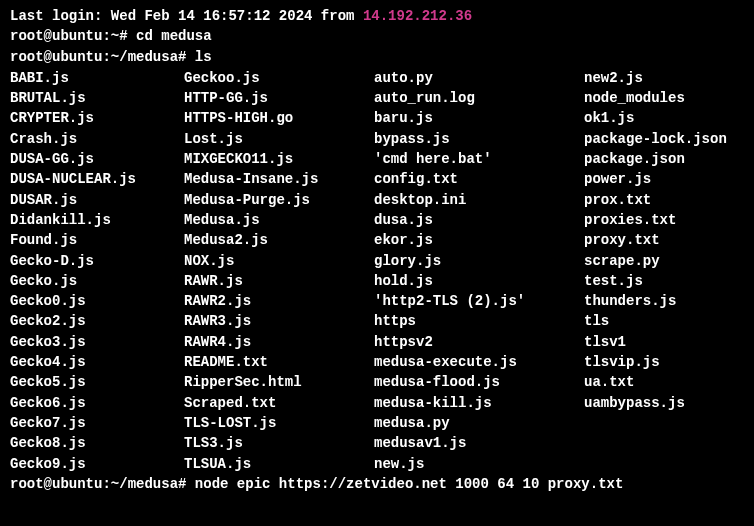 The height and width of the screenshot is (526, 754). What do you see at coordinates (60, 16) in the screenshot?
I see `last-login-prefix: Last login:` at bounding box center [60, 16].